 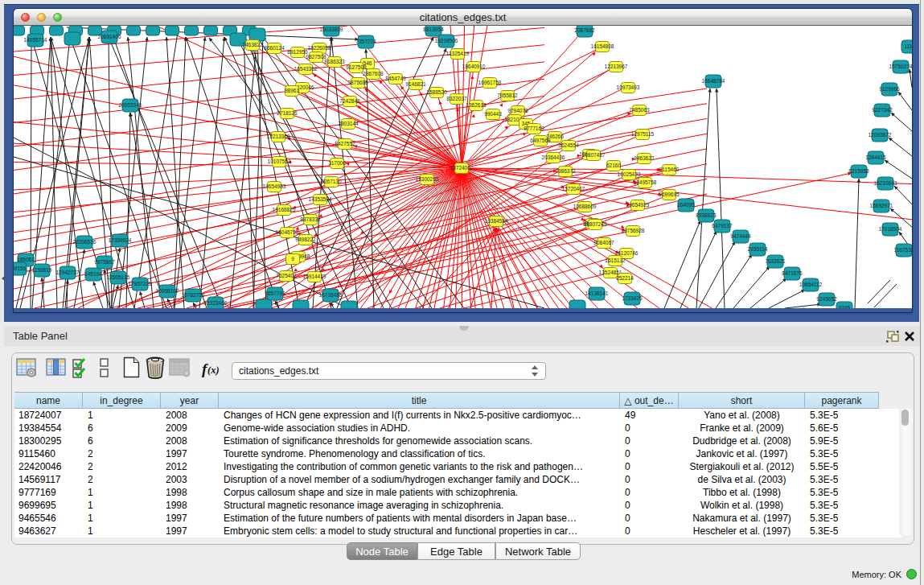 What do you see at coordinates (632, 298) in the screenshot?
I see `svg-text: 1733426` at bounding box center [632, 298].